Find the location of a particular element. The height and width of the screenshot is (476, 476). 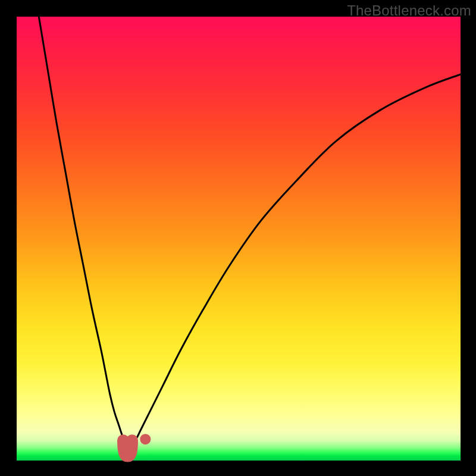

min-u-marker is located at coordinates (127, 448).